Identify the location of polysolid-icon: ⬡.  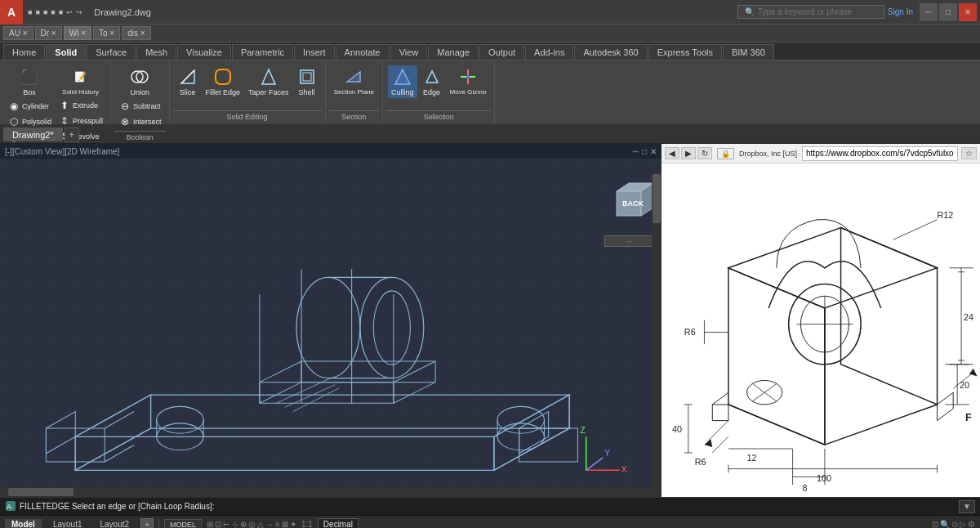
(14, 122).